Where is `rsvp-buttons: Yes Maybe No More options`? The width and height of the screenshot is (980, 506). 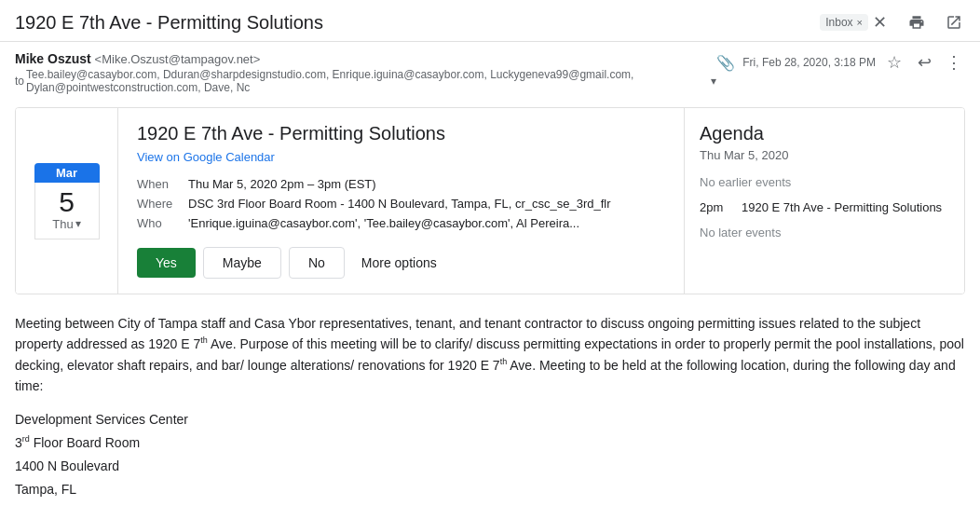 rsvp-buttons: Yes Maybe No More options is located at coordinates (401, 263).